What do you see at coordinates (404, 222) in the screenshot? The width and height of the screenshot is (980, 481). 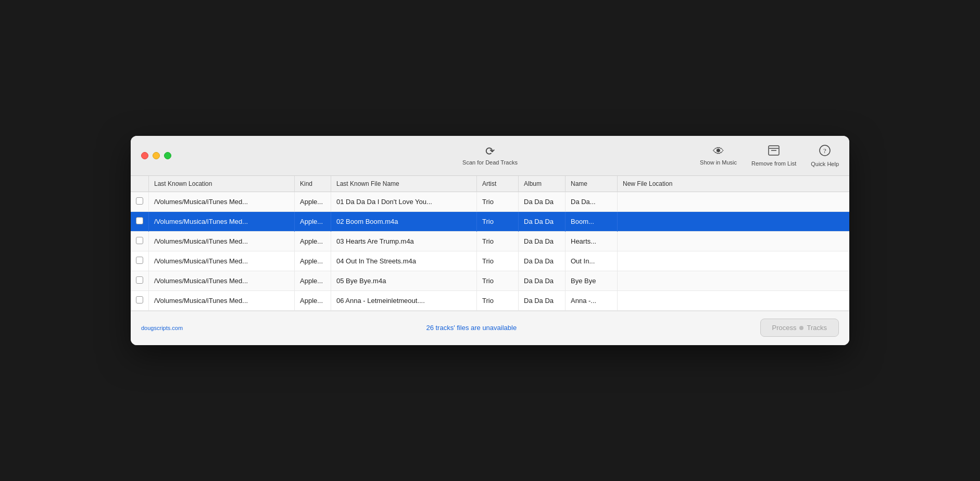 I see `cell-filename: 02 Boom Boom.m4a` at bounding box center [404, 222].